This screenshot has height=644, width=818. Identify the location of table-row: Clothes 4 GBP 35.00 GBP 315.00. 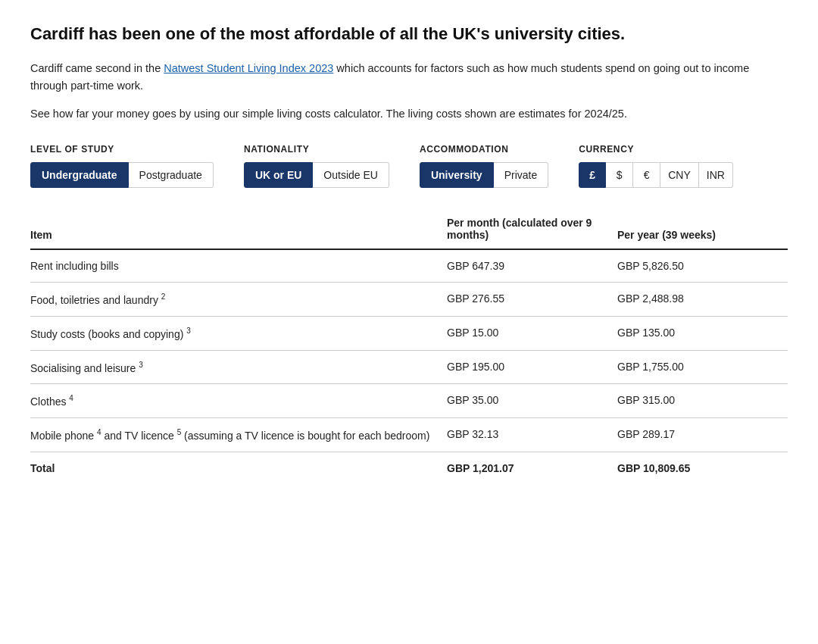
(409, 402).